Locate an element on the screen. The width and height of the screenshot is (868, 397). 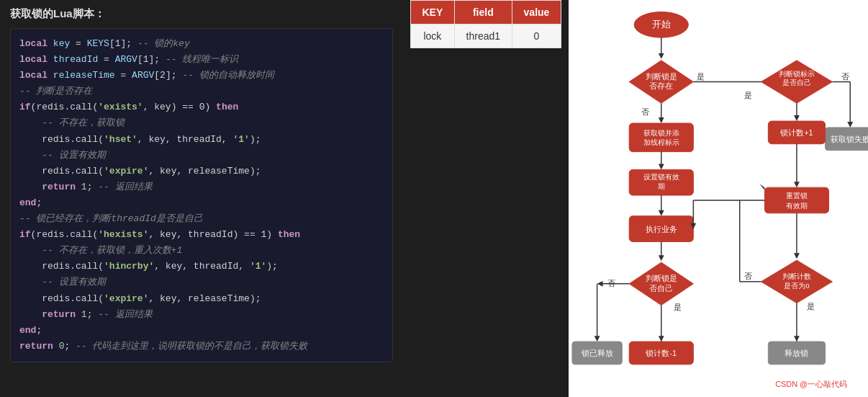
code-line-2: local threadId = ARGV[1]; -- 线程唯一标识 is located at coordinates (202, 60).